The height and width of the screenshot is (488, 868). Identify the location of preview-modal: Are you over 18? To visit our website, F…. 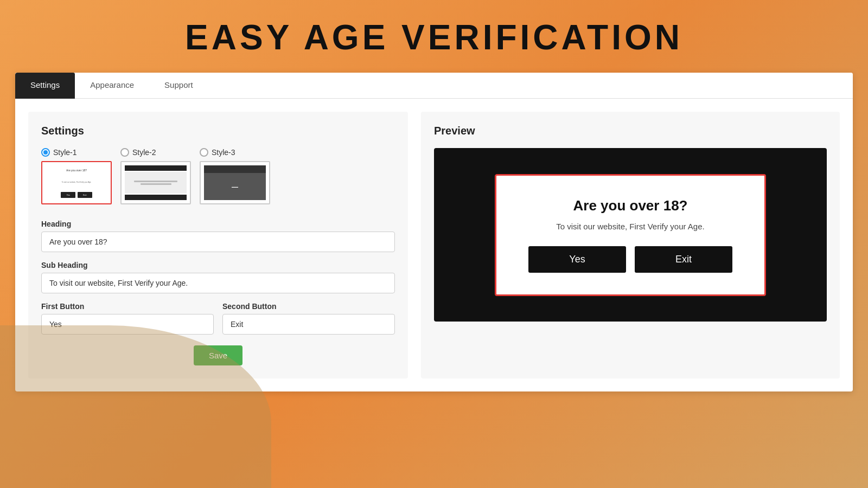
(630, 235).